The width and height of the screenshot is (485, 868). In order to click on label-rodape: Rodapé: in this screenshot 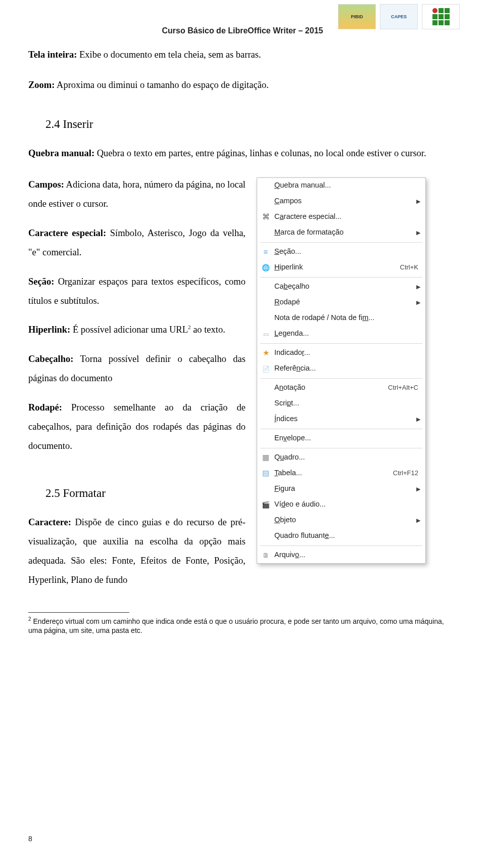, I will do `click(45, 407)`.